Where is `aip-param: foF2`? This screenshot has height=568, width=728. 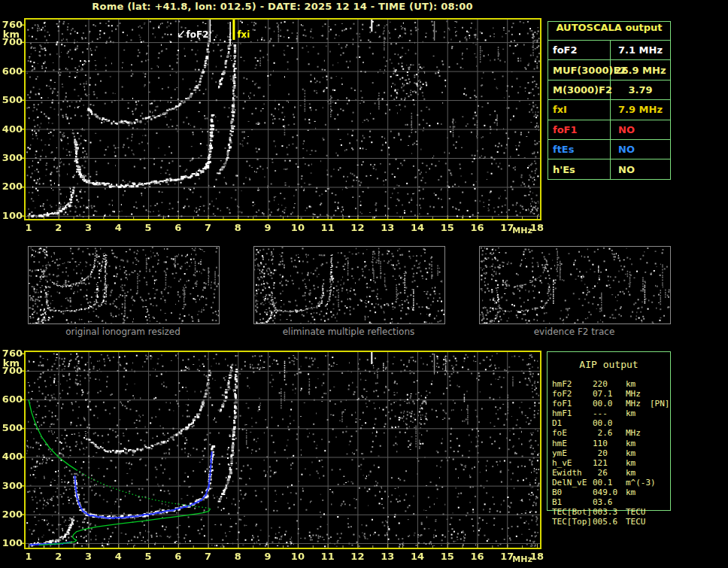
aip-param: foF2 is located at coordinates (563, 394).